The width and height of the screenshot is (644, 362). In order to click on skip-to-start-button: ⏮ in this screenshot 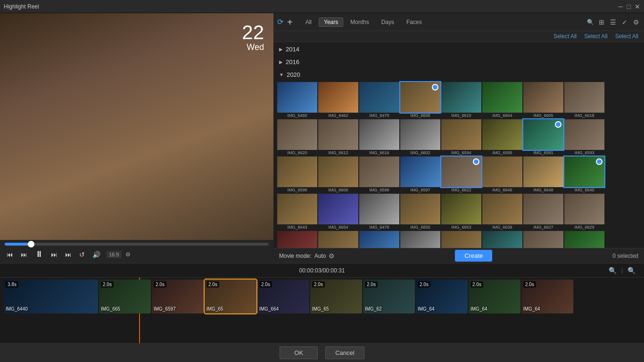, I will do `click(10, 255)`.